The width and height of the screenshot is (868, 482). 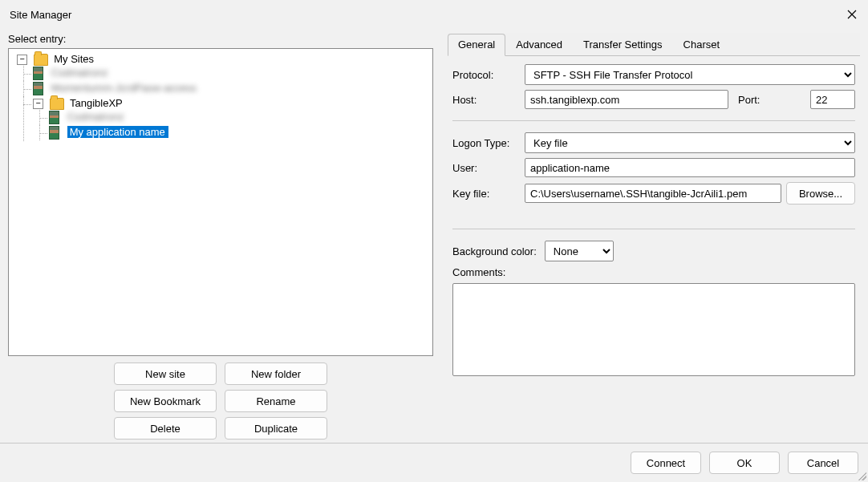 What do you see at coordinates (852, 14) in the screenshot?
I see `close-icon` at bounding box center [852, 14].